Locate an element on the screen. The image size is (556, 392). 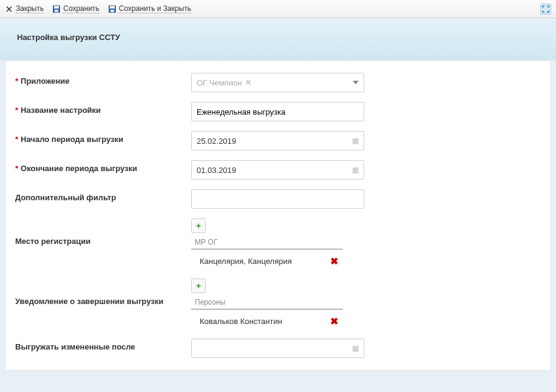
row-app: *Приложение ОГ Чемпион ✕ is located at coordinates (278, 83).